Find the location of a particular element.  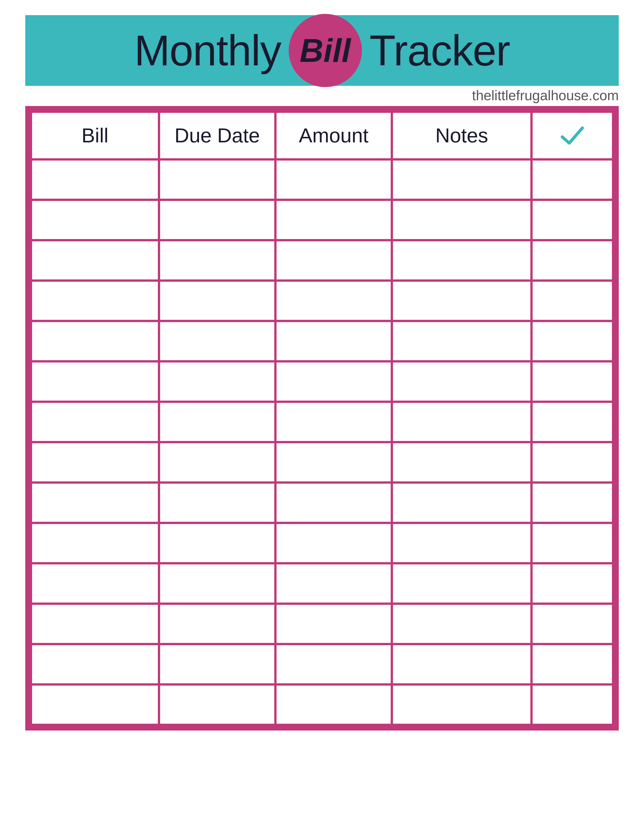

header-section: Monthly Bill Tracker thelittlefrugalhous… is located at coordinates (322, 50).